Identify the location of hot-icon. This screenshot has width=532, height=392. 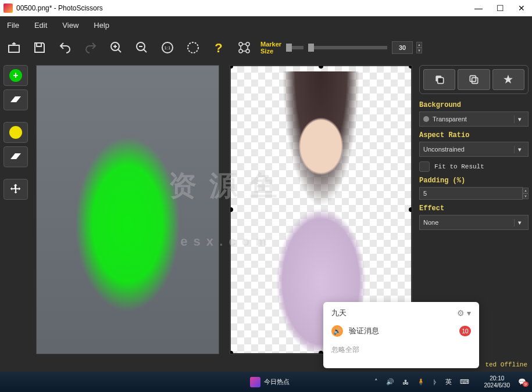
(255, 382).